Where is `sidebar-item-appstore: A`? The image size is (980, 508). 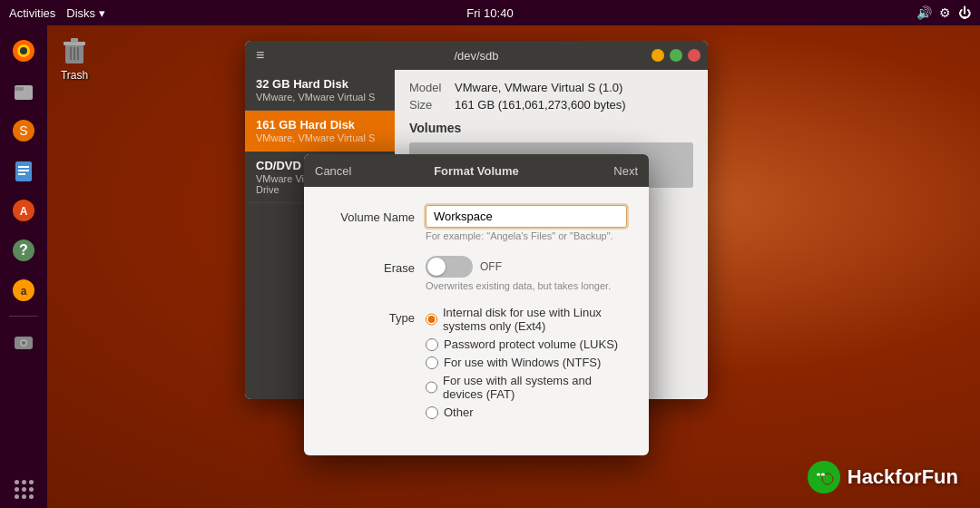
sidebar-item-appstore: A is located at coordinates (24, 210).